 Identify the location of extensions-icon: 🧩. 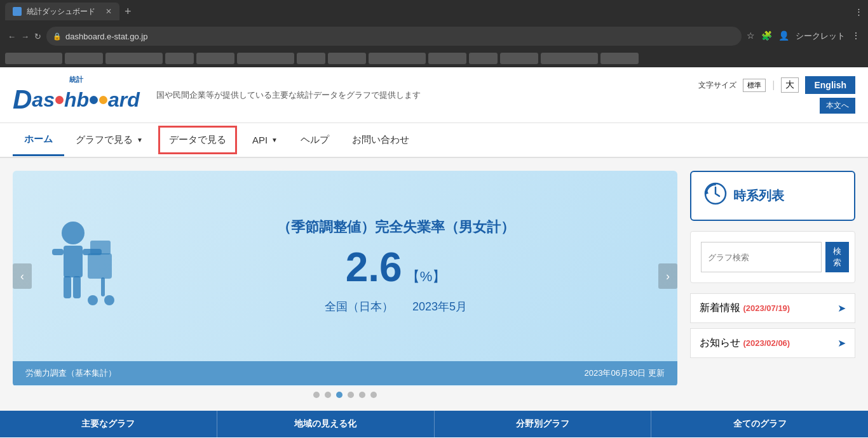
(766, 36).